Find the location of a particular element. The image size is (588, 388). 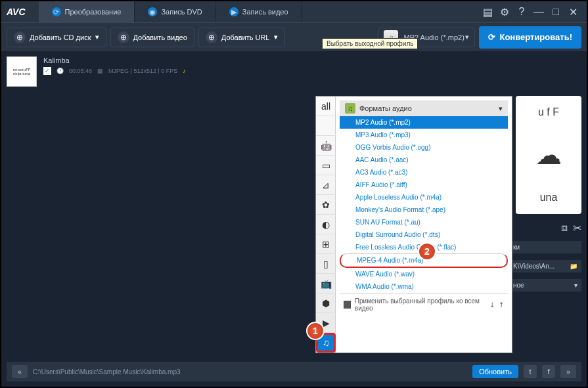

cat-tv-icon: 📺 is located at coordinates (326, 284).